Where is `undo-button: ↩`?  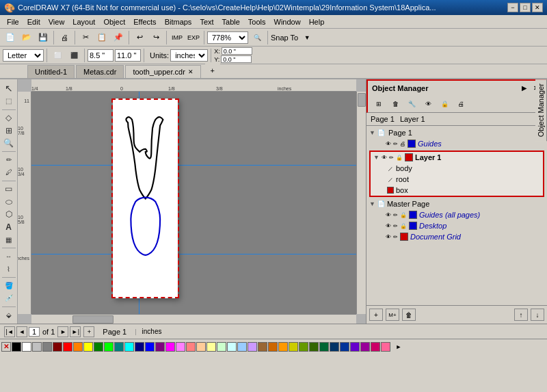
undo-button: ↩ is located at coordinates (139, 38).